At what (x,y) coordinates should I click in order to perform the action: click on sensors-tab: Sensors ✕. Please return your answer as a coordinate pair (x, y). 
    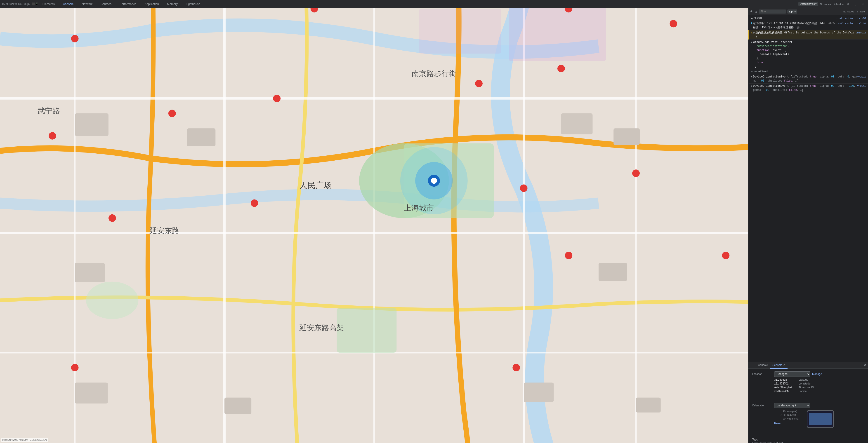
    Looking at the image, I should click on (779, 365).